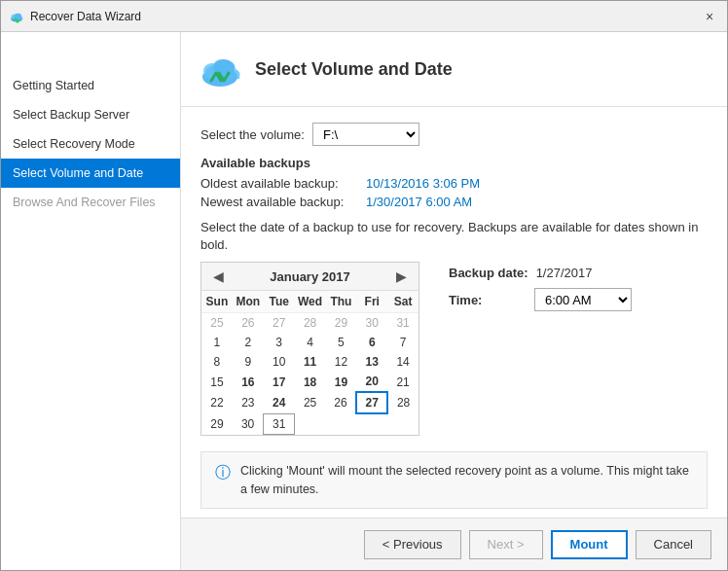  Describe the element at coordinates (248, 403) in the screenshot. I see `calendar-cell-4-1: 23` at that location.